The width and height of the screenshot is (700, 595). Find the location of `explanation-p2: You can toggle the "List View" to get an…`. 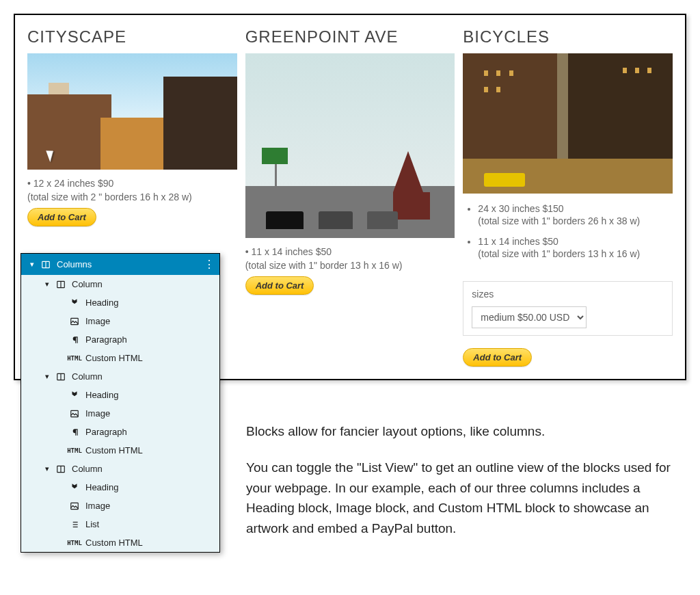

explanation-p2: You can toggle the "List View" to get an… is located at coordinates (465, 498).